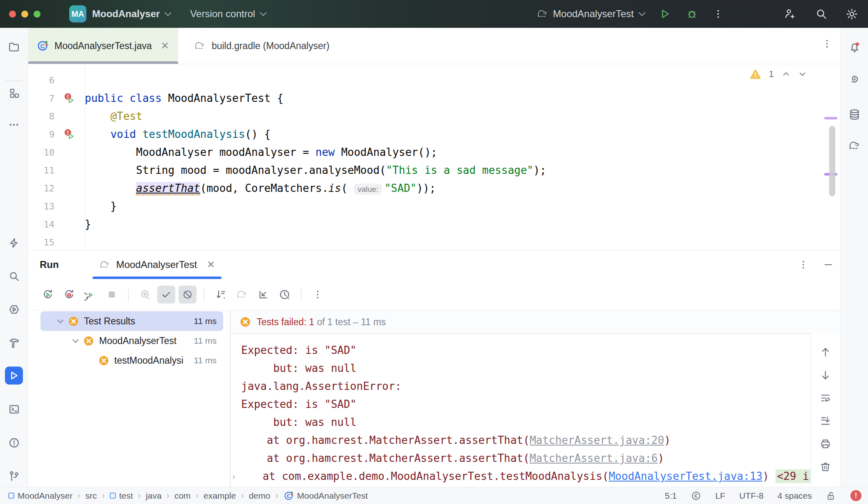  Describe the element at coordinates (14, 409) in the screenshot. I see `terminal-tool-button` at that location.